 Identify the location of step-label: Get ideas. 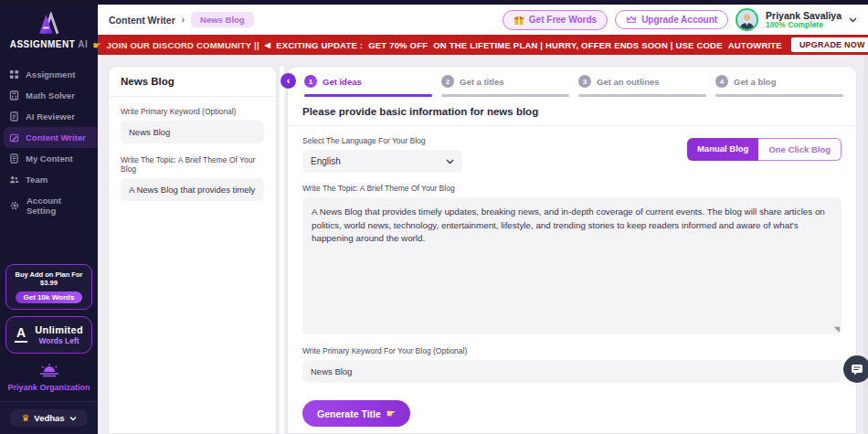
(342, 82).